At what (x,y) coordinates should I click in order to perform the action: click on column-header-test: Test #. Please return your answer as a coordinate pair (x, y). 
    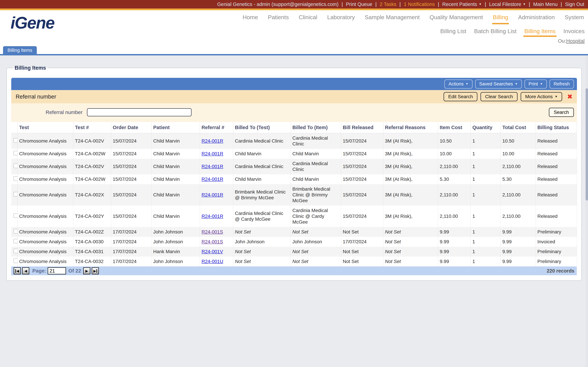
    Looking at the image, I should click on (92, 128).